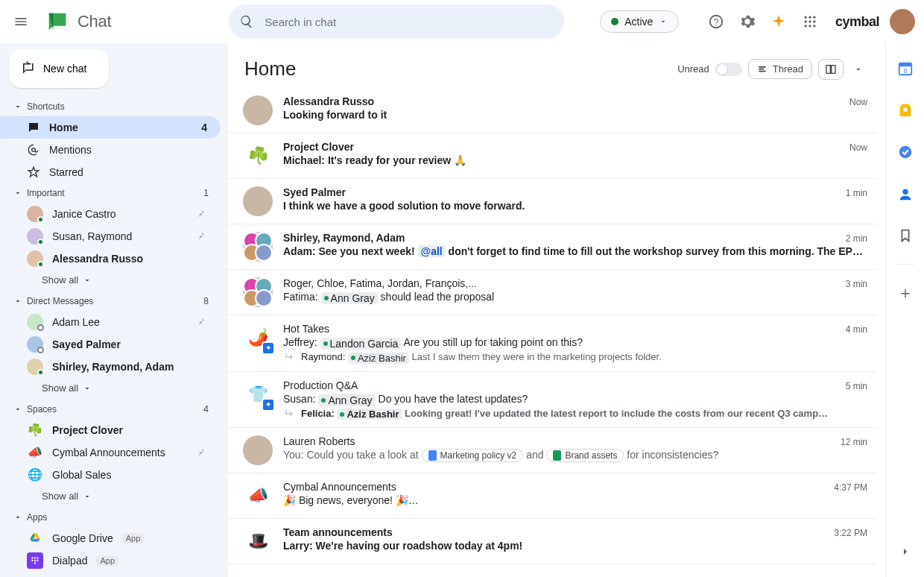 The image size is (924, 577). Describe the element at coordinates (110, 127) in the screenshot. I see `nav-home: Home 4` at that location.